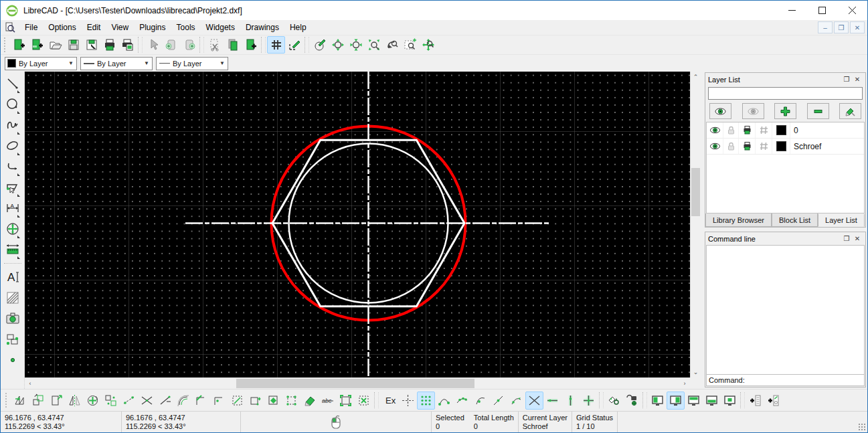 The image size is (868, 433). Describe the element at coordinates (94, 27) in the screenshot. I see `menu-edit: Edit` at that location.